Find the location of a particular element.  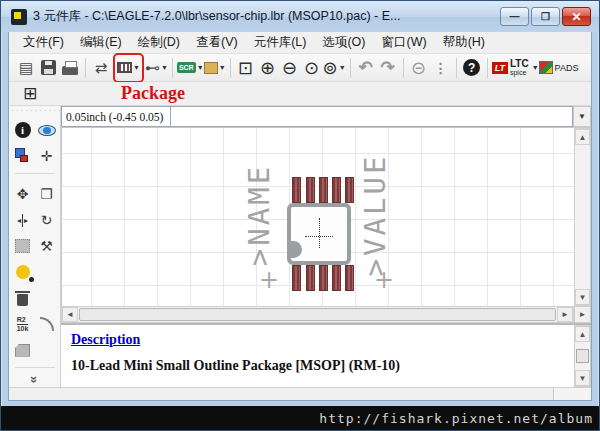

description-scrollbar: ▲ ▼ is located at coordinates (582, 356).